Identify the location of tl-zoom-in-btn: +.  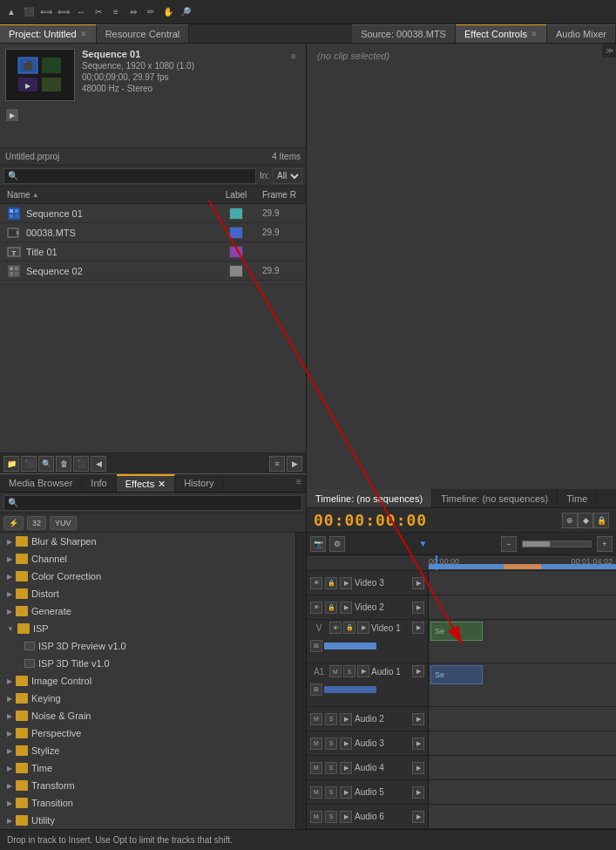
(605, 544).